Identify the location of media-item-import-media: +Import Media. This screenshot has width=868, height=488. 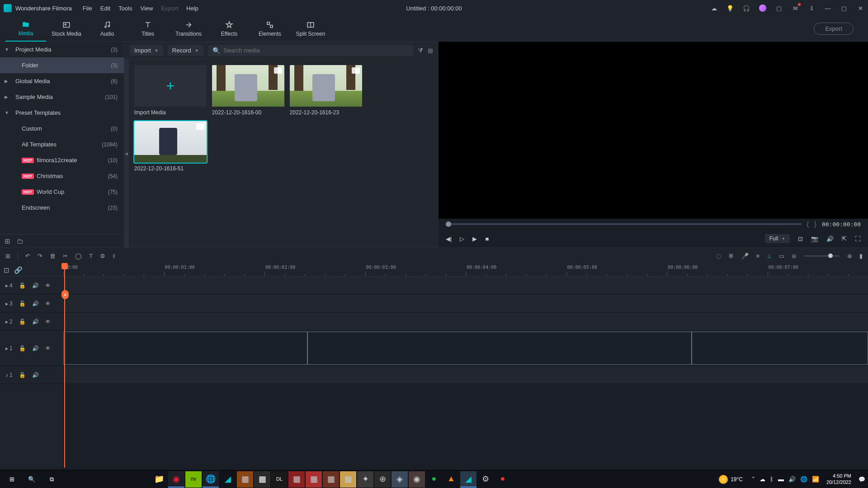
(170, 90).